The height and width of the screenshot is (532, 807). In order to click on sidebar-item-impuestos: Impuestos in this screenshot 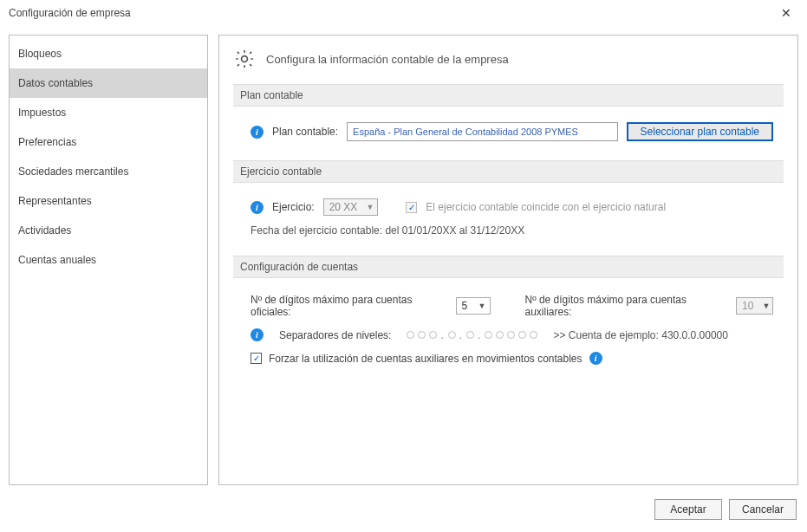, I will do `click(108, 113)`.